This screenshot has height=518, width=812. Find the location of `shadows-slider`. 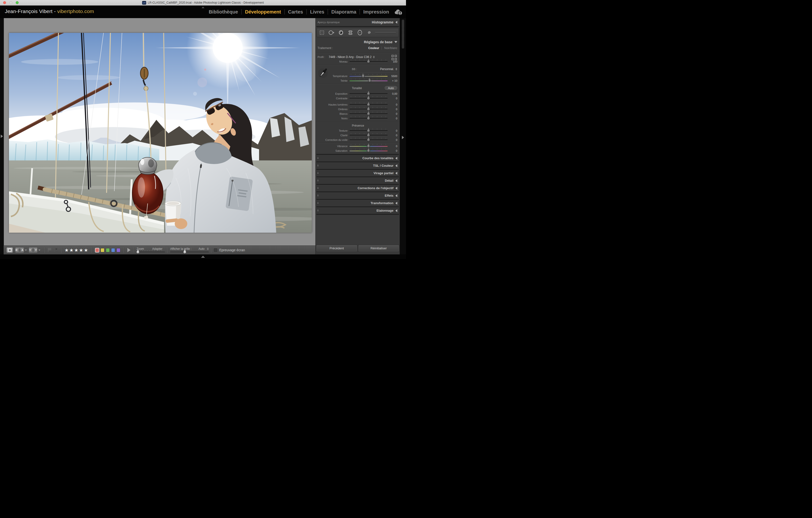

shadows-slider is located at coordinates (369, 109).